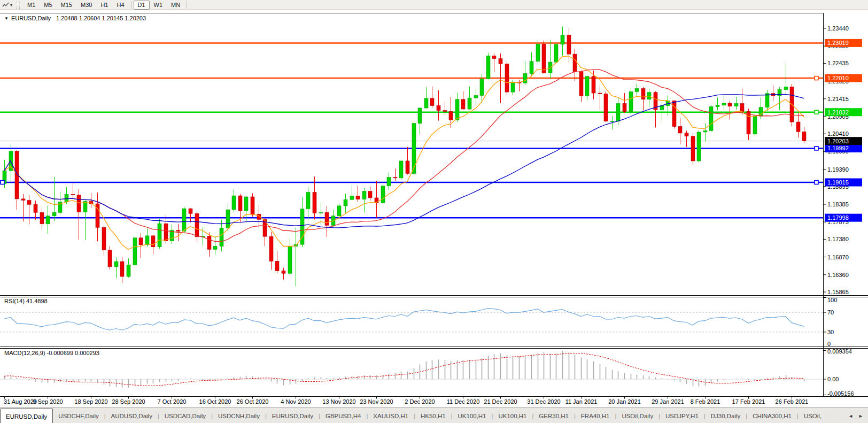 This screenshot has width=868, height=423. Describe the element at coordinates (31, 5) in the screenshot. I see `timeframe-button-m1: M1` at that location.